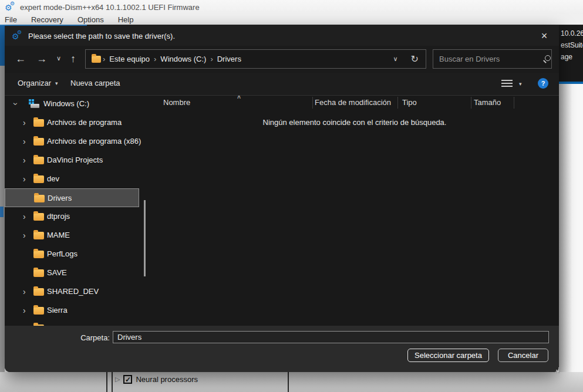 This screenshot has width=583, height=392. What do you see at coordinates (353, 102) in the screenshot?
I see `column-header-fecha: Fecha de modificación` at bounding box center [353, 102].